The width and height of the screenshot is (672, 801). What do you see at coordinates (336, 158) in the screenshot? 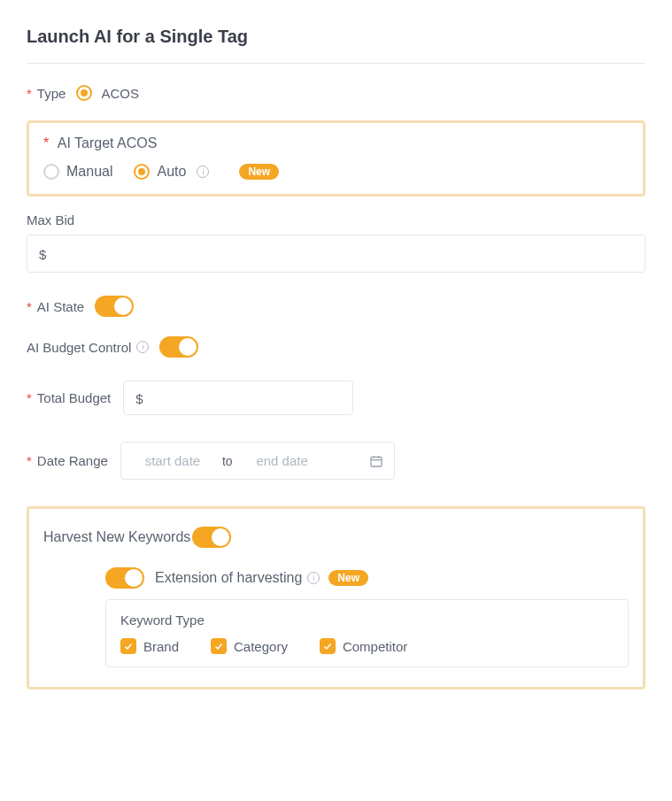
I see `ai-target-acos-section: * AI Target ACOS Manual Auto i New` at bounding box center [336, 158].